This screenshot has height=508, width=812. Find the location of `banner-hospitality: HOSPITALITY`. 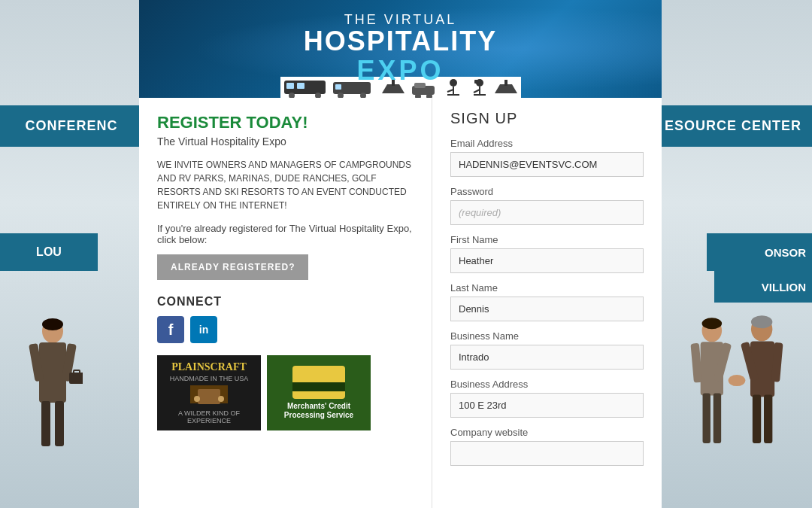

banner-hospitality: HOSPITALITY is located at coordinates (400, 41).